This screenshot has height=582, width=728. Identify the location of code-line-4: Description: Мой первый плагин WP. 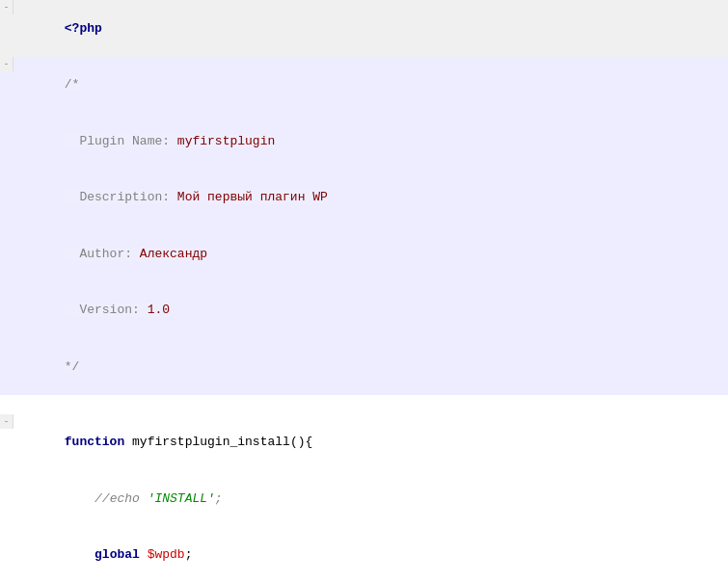
(370, 198).